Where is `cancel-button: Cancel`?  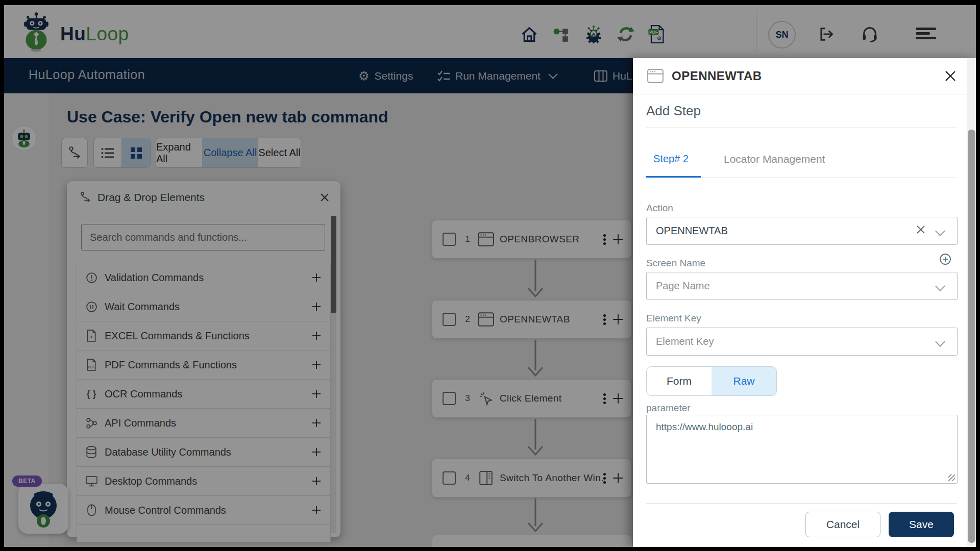
cancel-button: Cancel is located at coordinates (843, 524).